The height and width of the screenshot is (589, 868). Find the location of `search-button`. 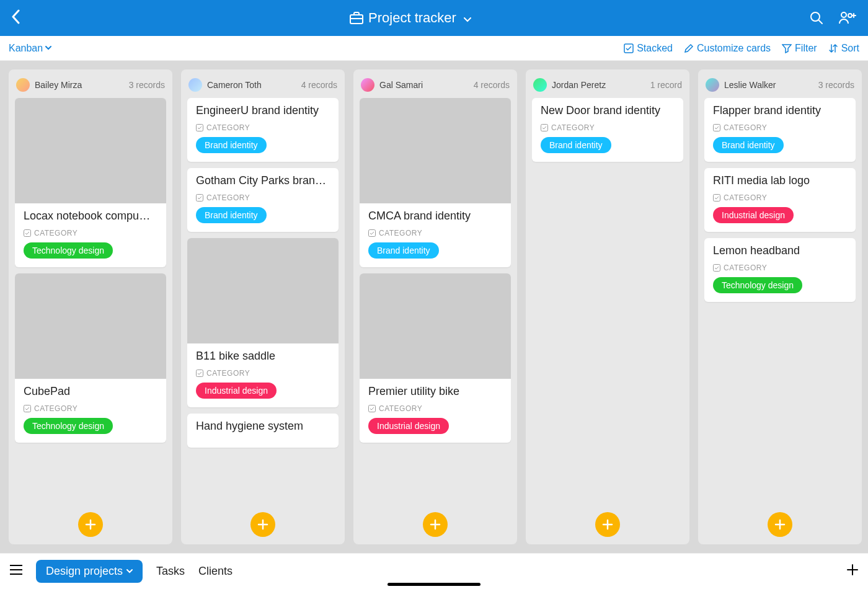

search-button is located at coordinates (817, 18).